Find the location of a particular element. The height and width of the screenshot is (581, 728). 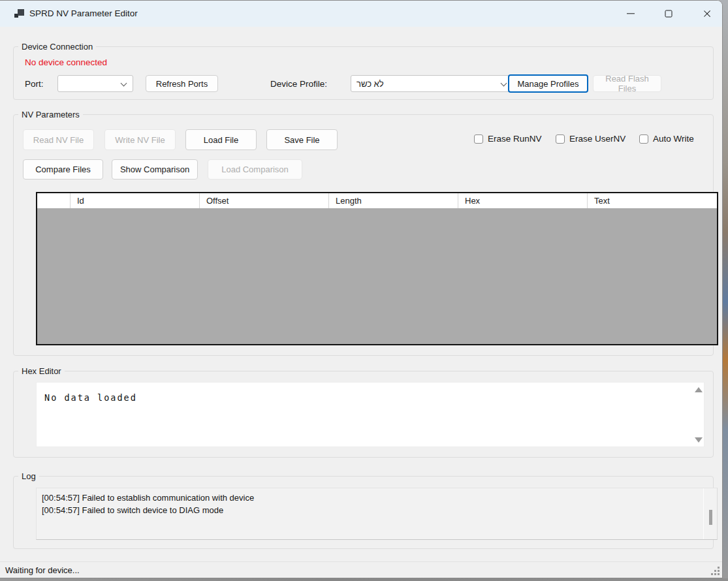

minimize-button is located at coordinates (631, 14).